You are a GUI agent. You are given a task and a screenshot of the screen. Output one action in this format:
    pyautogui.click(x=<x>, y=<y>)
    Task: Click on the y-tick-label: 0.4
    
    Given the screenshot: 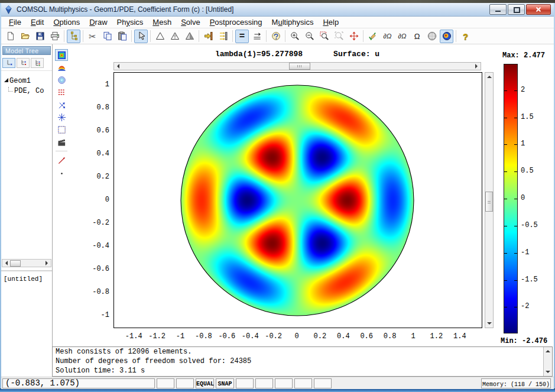 What is the action you would take?
    pyautogui.click(x=97, y=154)
    